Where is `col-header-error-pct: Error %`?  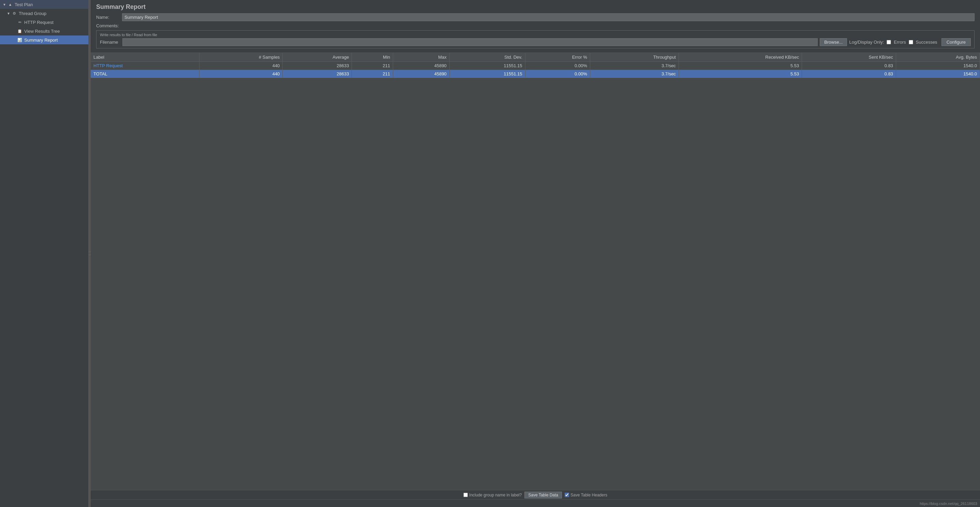 col-header-error-pct: Error % is located at coordinates (558, 57).